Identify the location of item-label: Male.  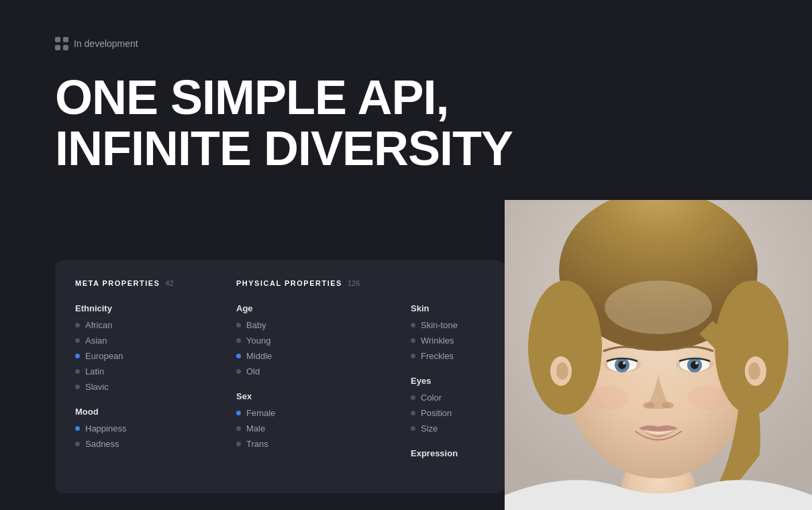
(256, 428).